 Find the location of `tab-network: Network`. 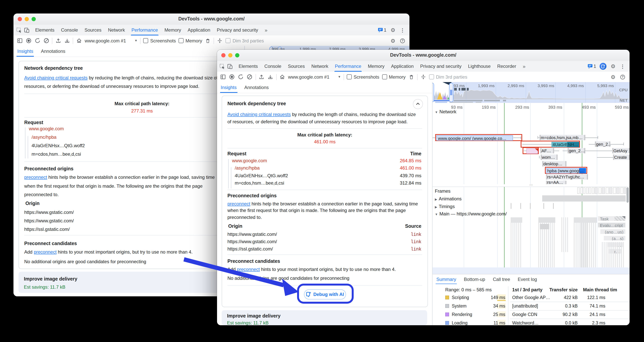

tab-network: Network is located at coordinates (320, 66).